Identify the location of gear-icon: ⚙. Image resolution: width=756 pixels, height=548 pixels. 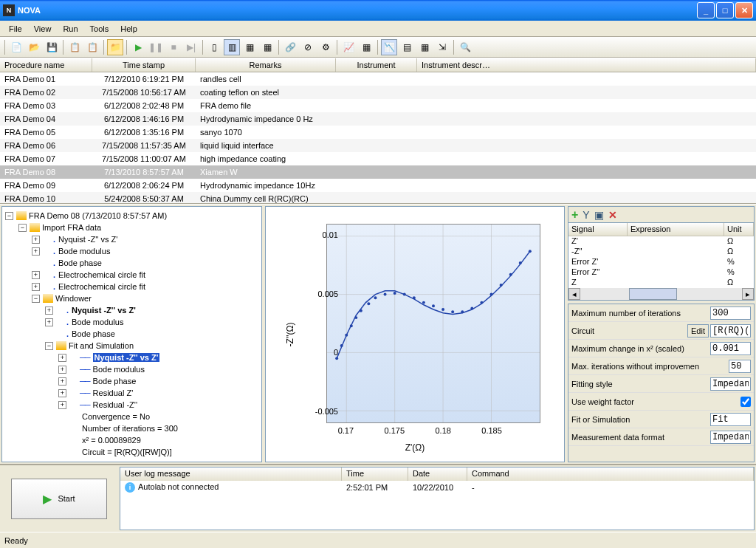
(326, 47).